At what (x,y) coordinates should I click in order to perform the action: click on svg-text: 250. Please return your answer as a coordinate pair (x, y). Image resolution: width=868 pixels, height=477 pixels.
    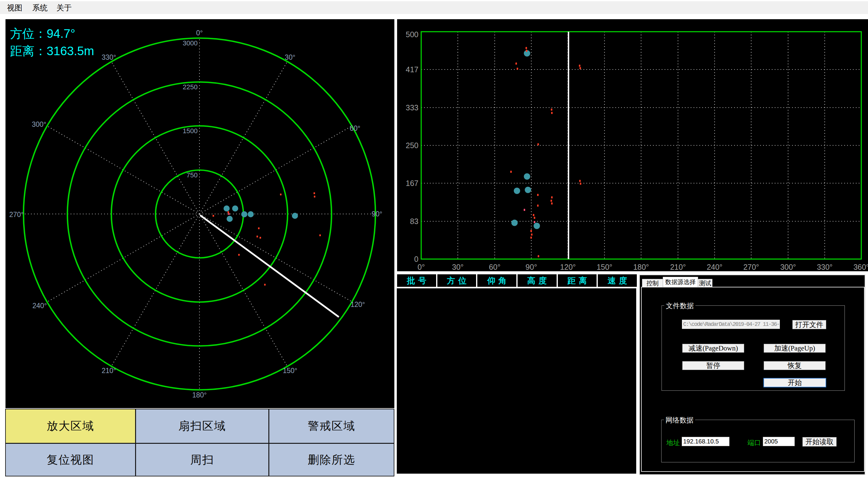
    Looking at the image, I should click on (412, 145).